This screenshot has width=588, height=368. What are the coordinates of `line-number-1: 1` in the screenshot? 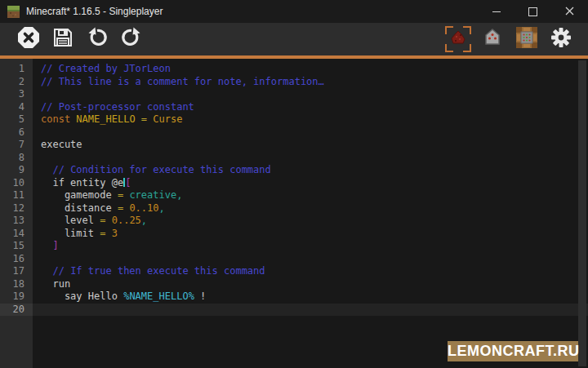 It's located at (16, 69).